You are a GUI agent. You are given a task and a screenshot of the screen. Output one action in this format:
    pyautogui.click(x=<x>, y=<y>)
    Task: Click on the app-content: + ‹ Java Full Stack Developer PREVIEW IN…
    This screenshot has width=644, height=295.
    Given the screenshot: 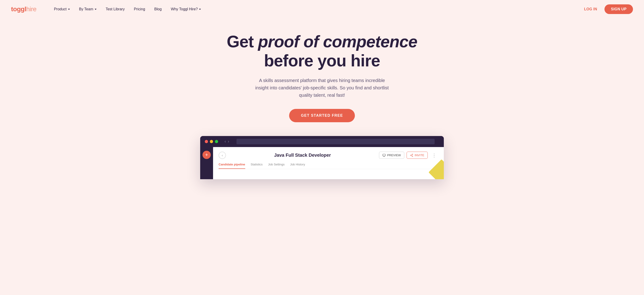 What is the action you would take?
    pyautogui.click(x=322, y=163)
    